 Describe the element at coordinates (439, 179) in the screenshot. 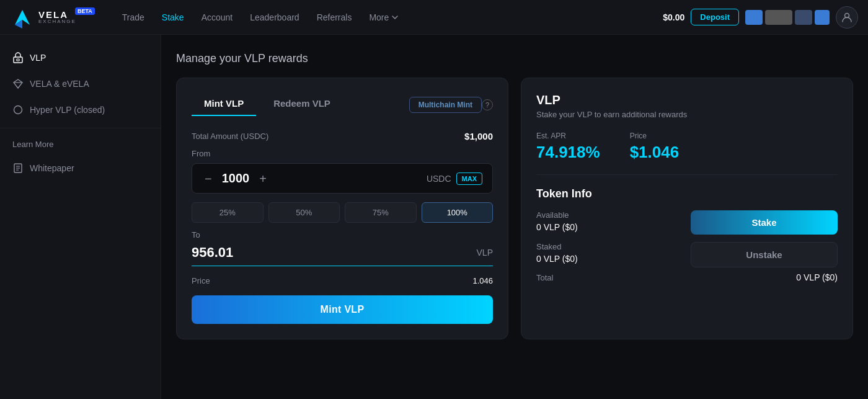

I see `currency-label: USDC` at that location.